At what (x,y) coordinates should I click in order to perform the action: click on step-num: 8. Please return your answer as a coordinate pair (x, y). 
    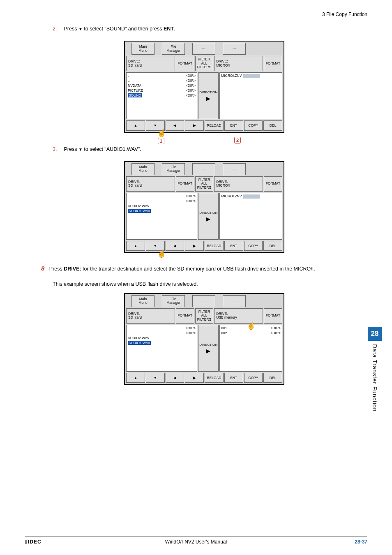
    Looking at the image, I should click on (43, 268).